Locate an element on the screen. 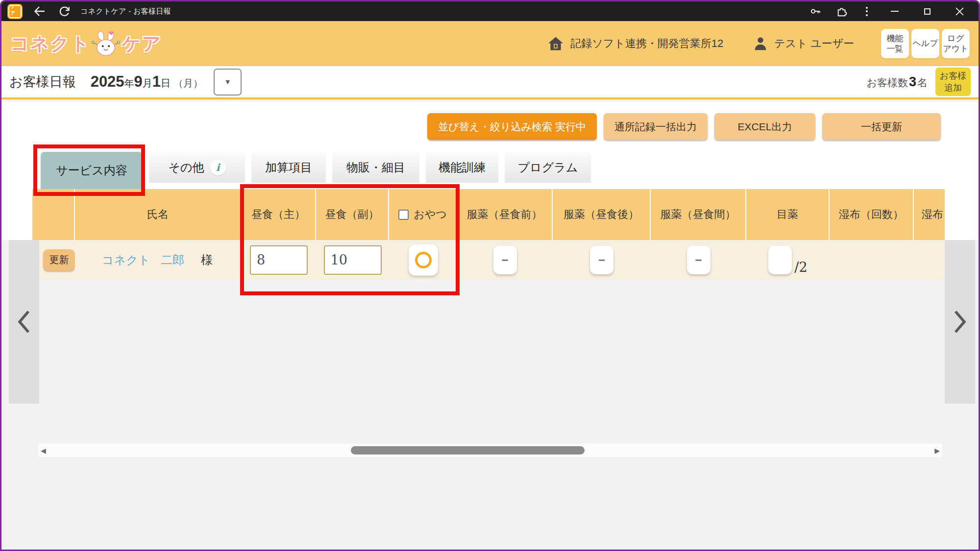 The height and width of the screenshot is (551, 980). add-customer-line2: 追加 is located at coordinates (953, 88).